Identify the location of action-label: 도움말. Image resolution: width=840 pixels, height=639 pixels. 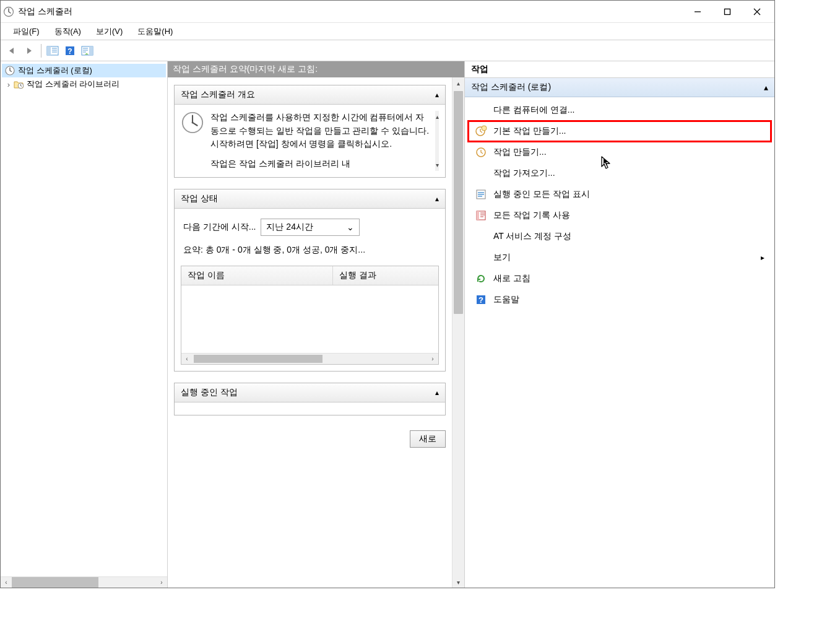
(506, 300).